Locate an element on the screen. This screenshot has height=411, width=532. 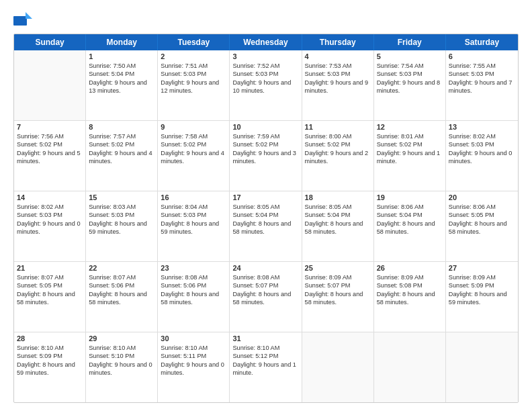
calendar-cell-r4c5 is located at coordinates (410, 367).